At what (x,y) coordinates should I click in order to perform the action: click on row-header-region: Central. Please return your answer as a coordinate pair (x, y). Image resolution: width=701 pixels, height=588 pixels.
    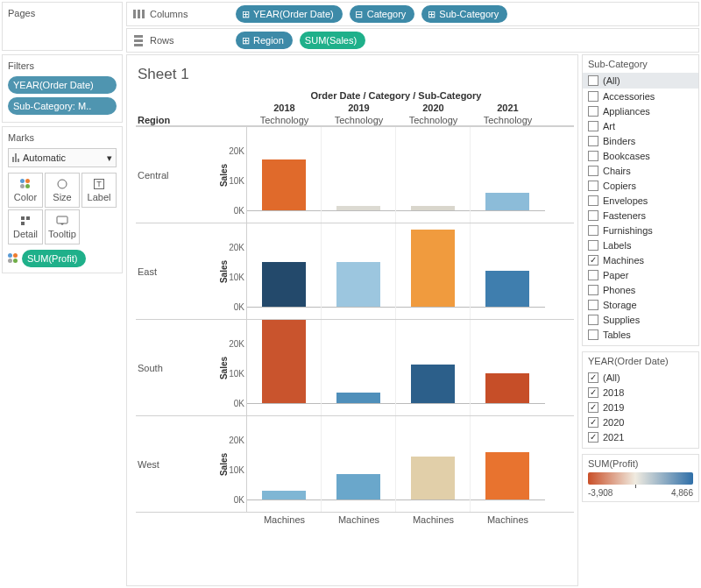
    Looking at the image, I should click on (173, 175).